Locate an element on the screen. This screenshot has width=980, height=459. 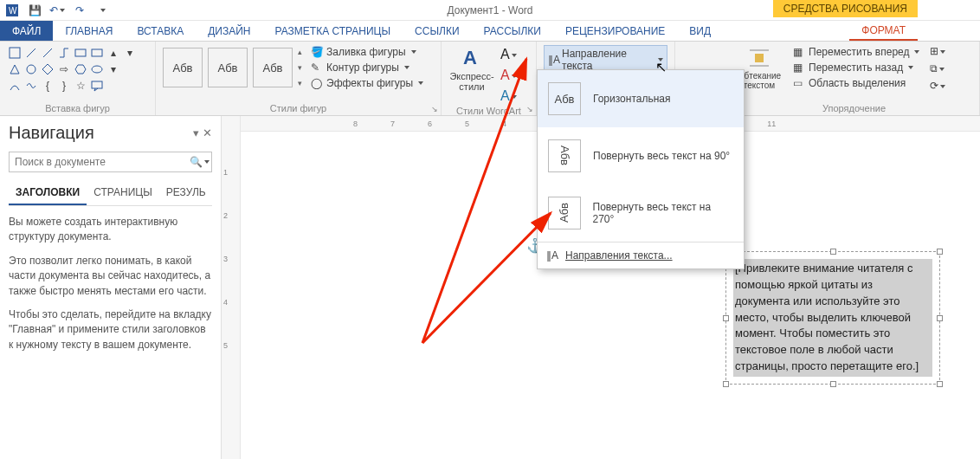
drawing-tools-tab: СРЕДСТВА РИСОВАНИЯ is located at coordinates (845, 9).